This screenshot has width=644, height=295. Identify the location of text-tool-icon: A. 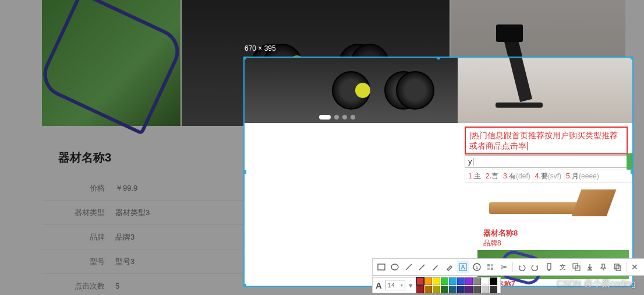
(463, 267).